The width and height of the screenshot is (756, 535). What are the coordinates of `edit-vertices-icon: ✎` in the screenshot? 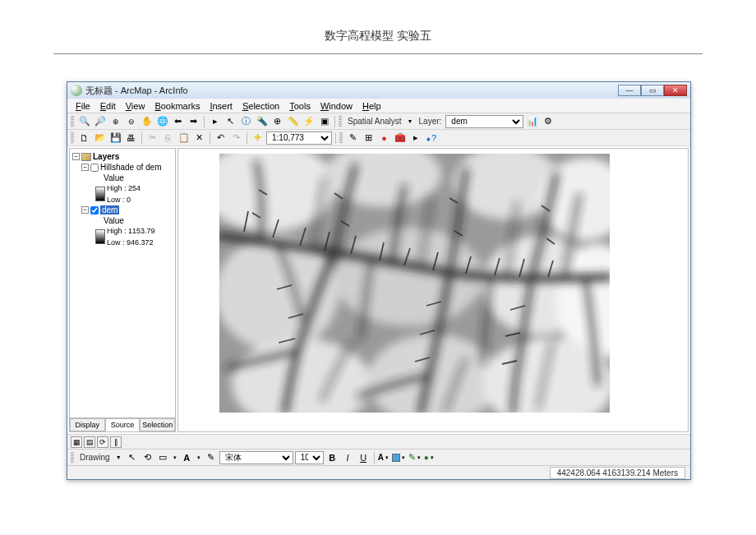 It's located at (210, 457).